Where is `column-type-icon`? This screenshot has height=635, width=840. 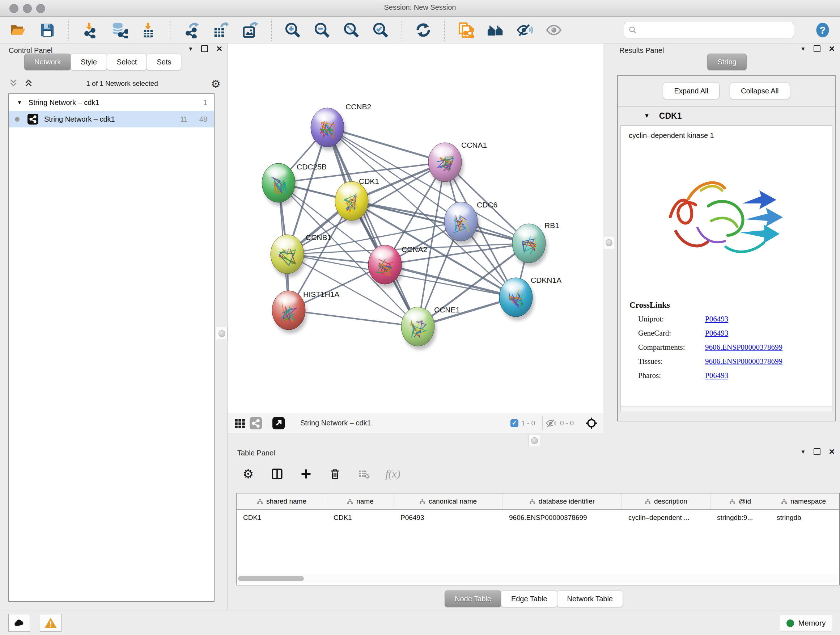 column-type-icon is located at coordinates (422, 502).